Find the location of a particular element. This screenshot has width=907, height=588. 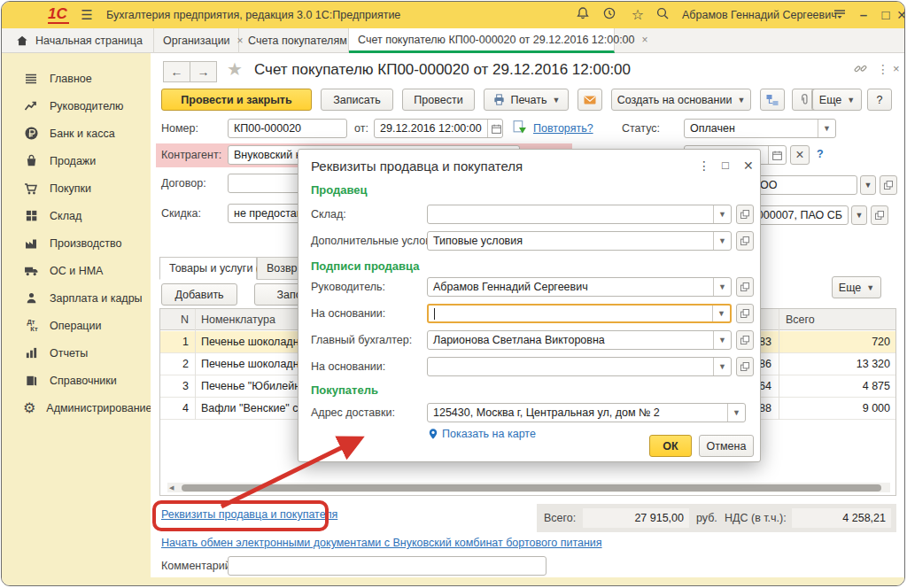

basis1-field-focused: ▼ is located at coordinates (579, 313).